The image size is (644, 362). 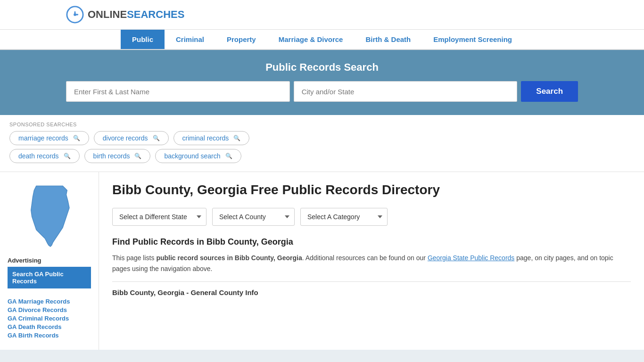 What do you see at coordinates (388, 40) in the screenshot?
I see `nav-birth-death: Birth & Death` at bounding box center [388, 40].